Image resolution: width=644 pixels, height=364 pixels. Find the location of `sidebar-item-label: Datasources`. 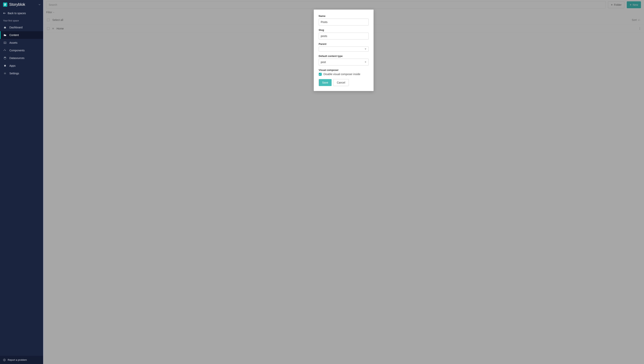

sidebar-item-label: Datasources is located at coordinates (17, 58).